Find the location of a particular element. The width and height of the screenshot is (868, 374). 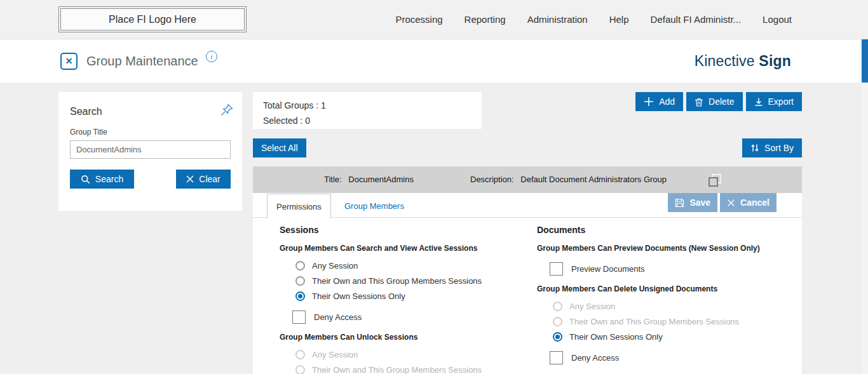

group-title-value: DocumentAdmins is located at coordinates (381, 179).